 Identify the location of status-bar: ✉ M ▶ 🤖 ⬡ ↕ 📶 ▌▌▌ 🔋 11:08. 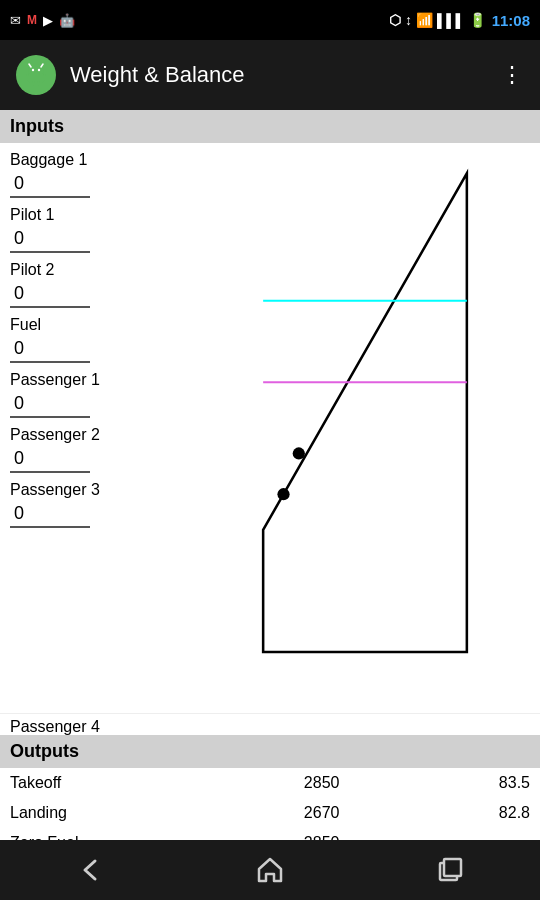
(270, 20).